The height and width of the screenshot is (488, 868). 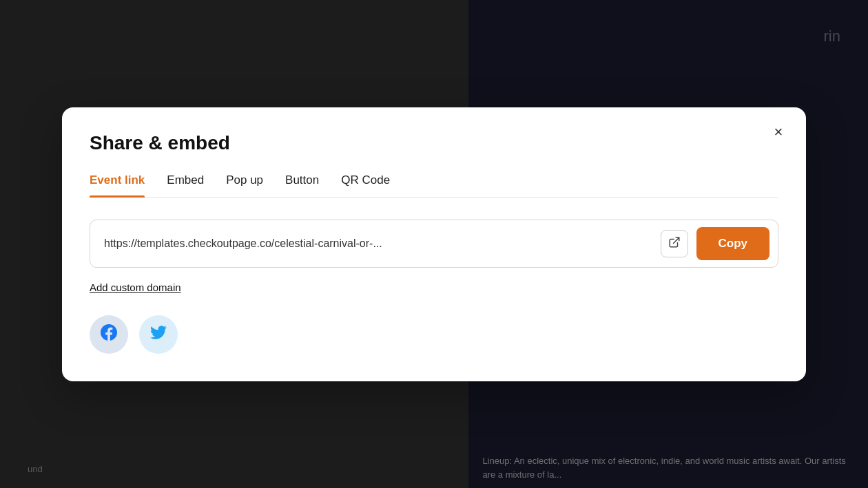 I want to click on close-button: ×, so click(x=778, y=132).